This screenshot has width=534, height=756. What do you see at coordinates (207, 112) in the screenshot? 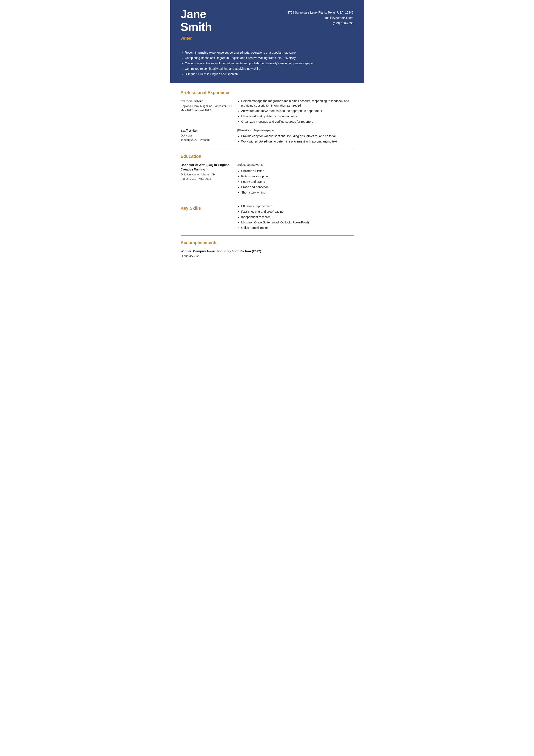
I see `job-1-left: Editorial Intern Regional Floral Magazin…` at bounding box center [207, 112].